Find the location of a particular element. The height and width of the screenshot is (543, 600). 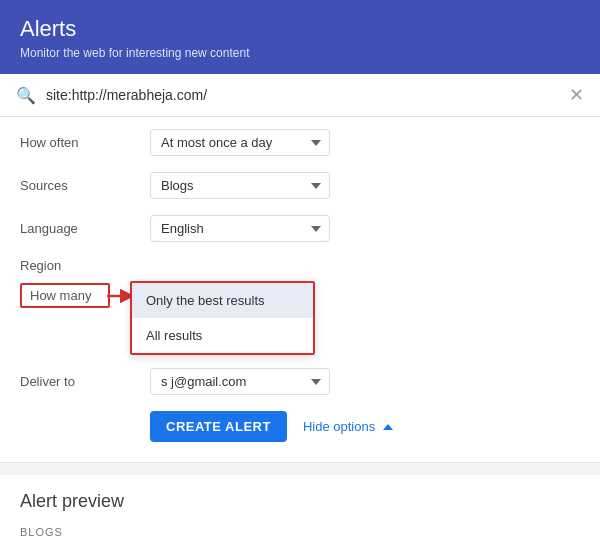

how-often-select: At most once a day is located at coordinates (240, 142).